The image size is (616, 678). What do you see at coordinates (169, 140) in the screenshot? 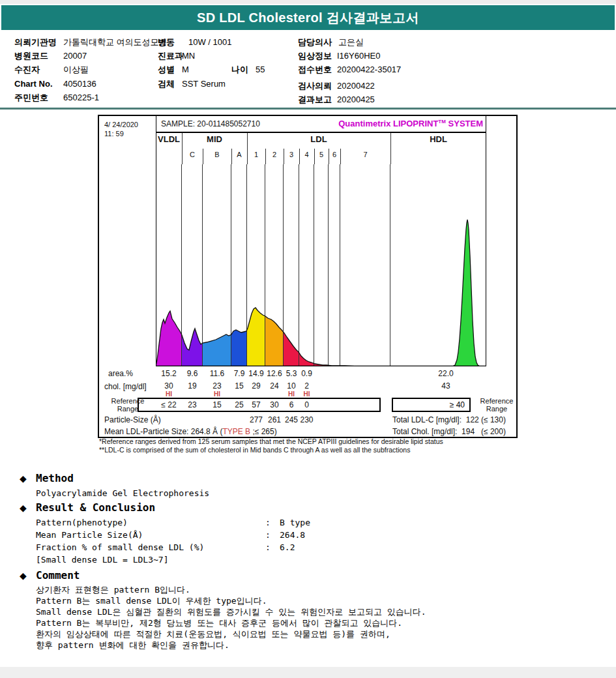
I see `band-group-label-vldl: VLDL` at bounding box center [169, 140].